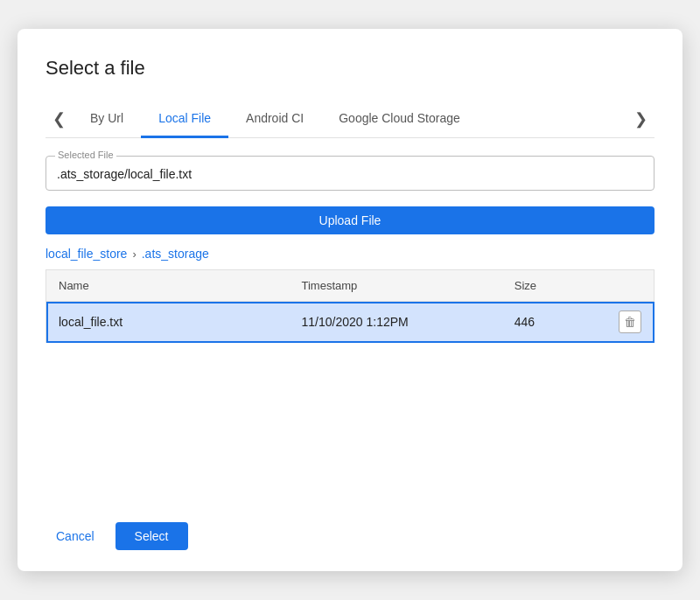 This screenshot has width=700, height=600. Describe the element at coordinates (399, 119) in the screenshot. I see `tab-google-cloud-storage: Google Cloud Storage` at that location.